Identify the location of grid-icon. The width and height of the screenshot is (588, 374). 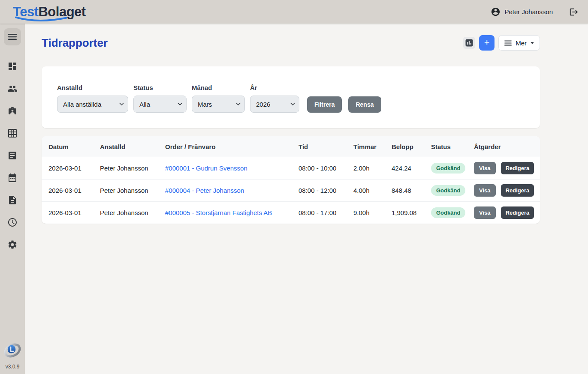
(12, 133).